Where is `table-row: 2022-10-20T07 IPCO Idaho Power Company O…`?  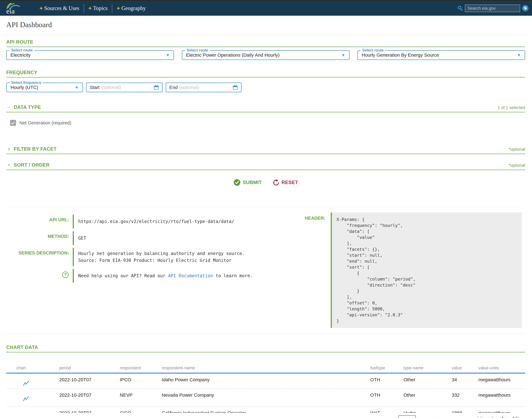
table-row: 2022-10-20T07 IPCO Idaho Power Company O… is located at coordinates (266, 381).